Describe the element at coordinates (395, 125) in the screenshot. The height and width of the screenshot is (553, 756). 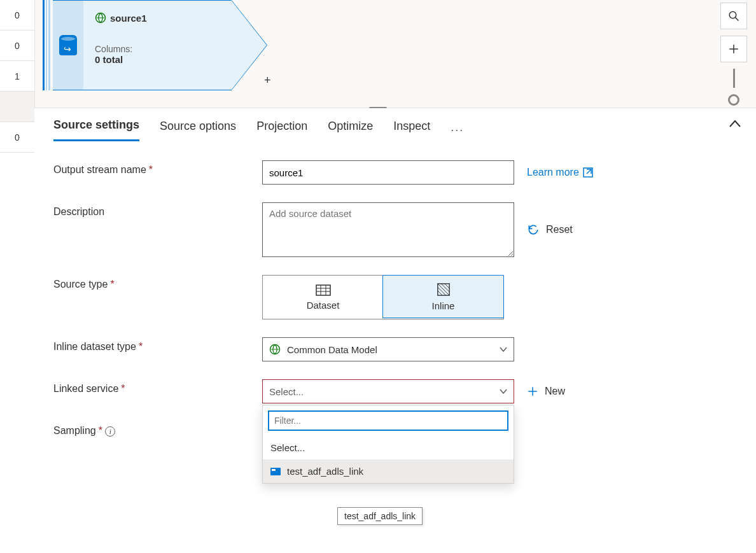
I see `settings-tabs: Source settings Source options Projectio…` at that location.